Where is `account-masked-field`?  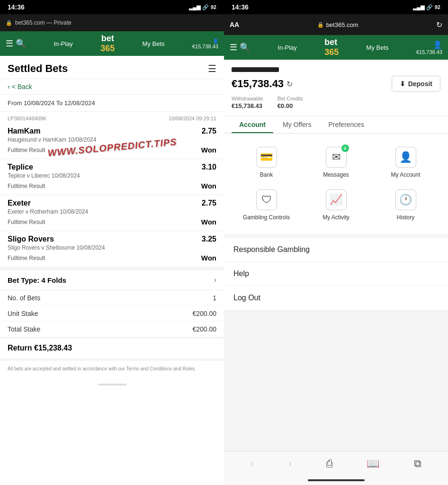
account-masked-field is located at coordinates (255, 70).